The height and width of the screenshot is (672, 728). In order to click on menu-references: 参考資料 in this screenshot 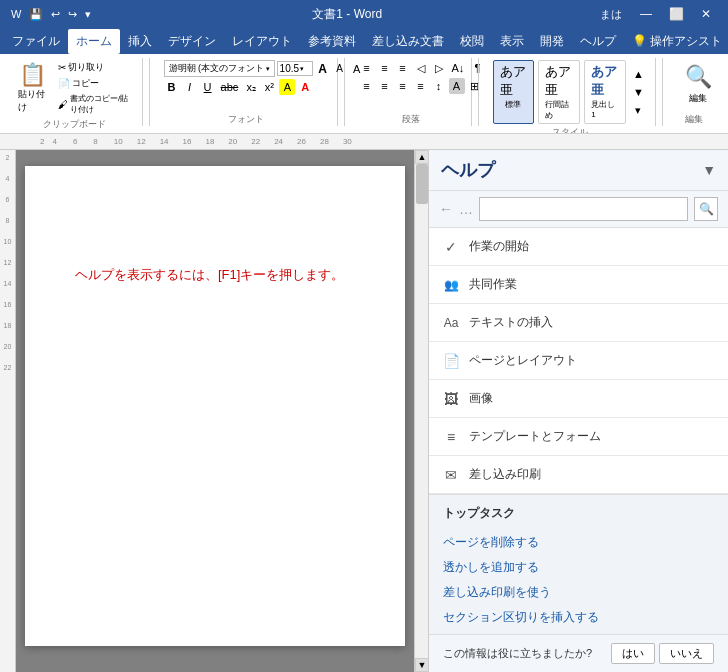, I will do `click(332, 42)`.